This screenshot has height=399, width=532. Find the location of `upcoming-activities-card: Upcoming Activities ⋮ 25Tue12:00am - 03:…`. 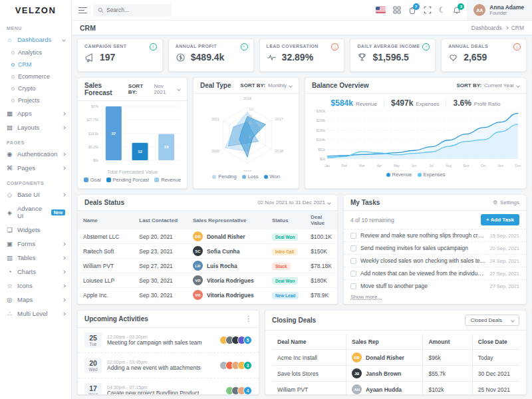

upcoming-activities-card: Upcoming Activities ⋮ 25Tue12:00am - 03:… is located at coordinates (168, 352).